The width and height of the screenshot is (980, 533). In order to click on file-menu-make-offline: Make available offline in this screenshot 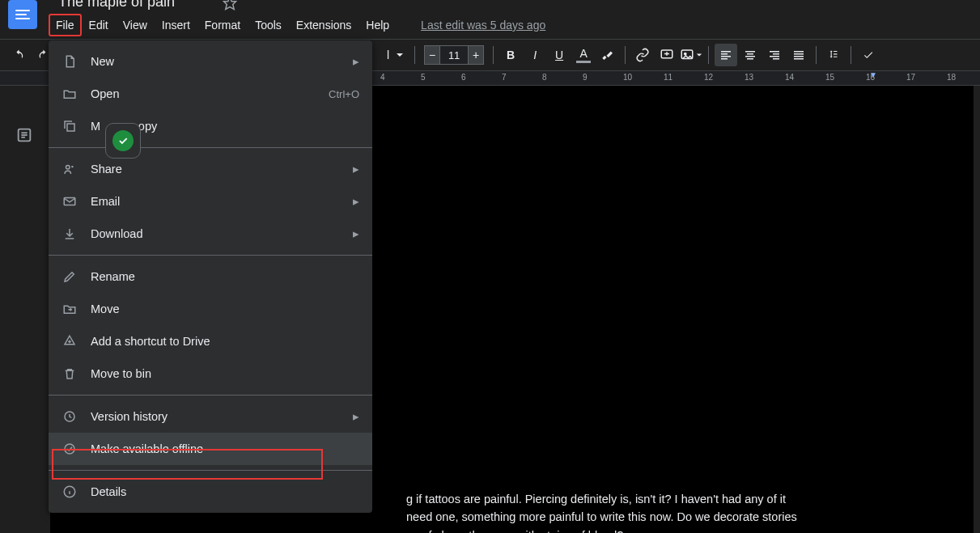, I will do `click(210, 449)`.